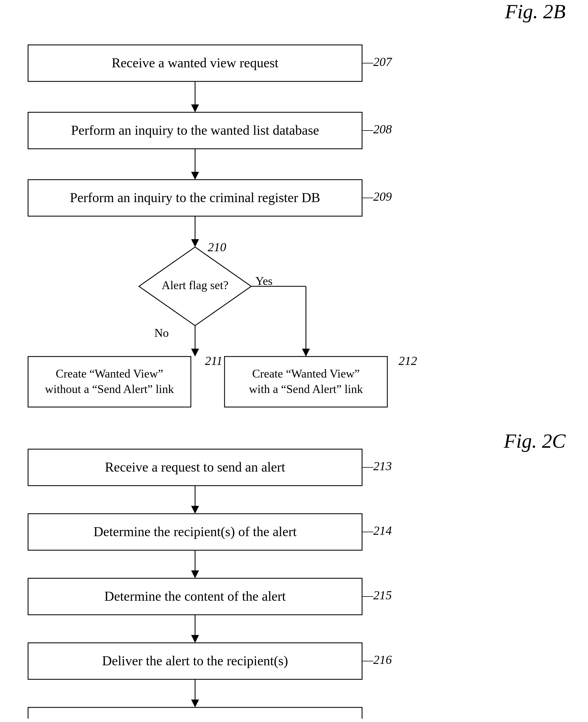  What do you see at coordinates (195, 596) in the screenshot?
I see `box-215-label: Determine the content of the alert` at bounding box center [195, 596].